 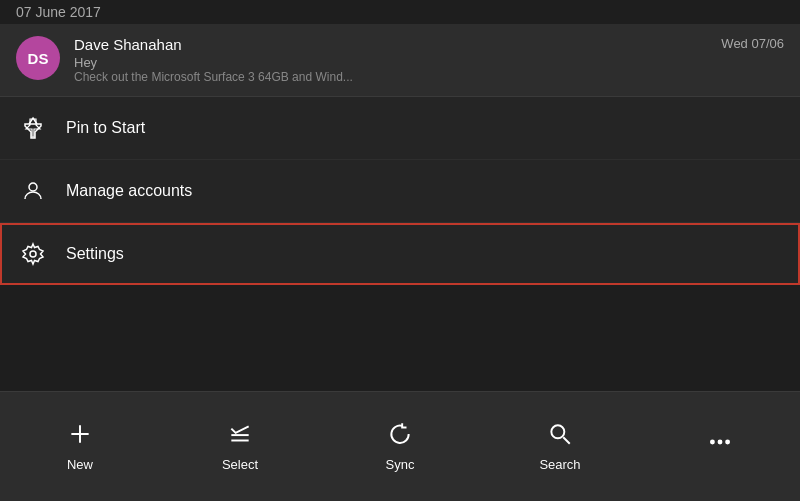 What do you see at coordinates (95, 254) in the screenshot?
I see `menu-item-settings-label: Settings` at bounding box center [95, 254].